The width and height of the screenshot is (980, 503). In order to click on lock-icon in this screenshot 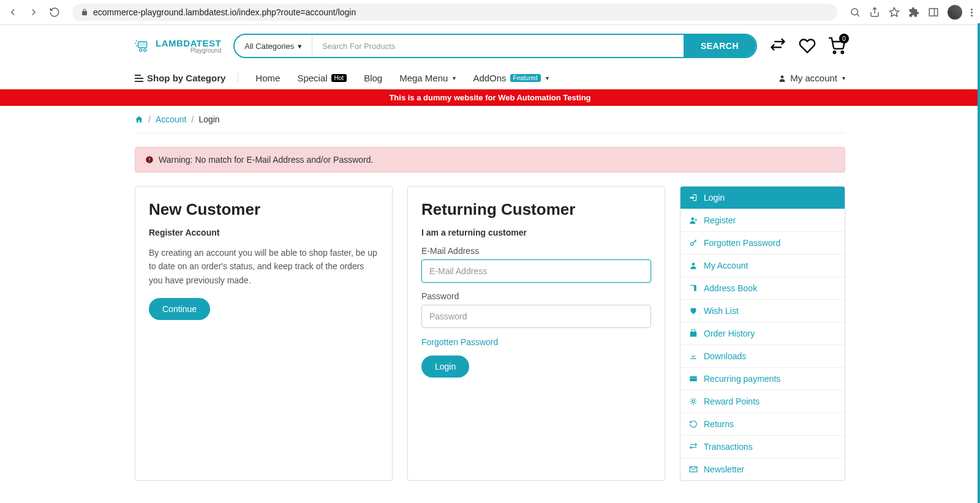, I will do `click(85, 12)`.